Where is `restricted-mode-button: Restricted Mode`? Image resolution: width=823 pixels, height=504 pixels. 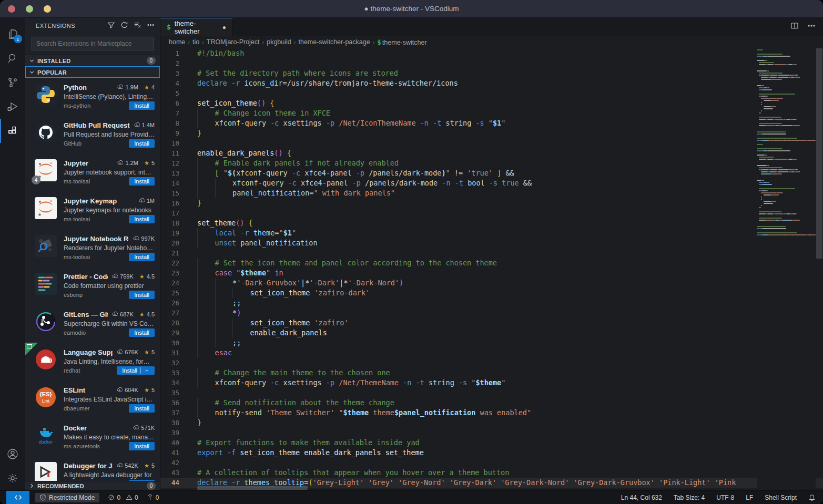
restricted-mode-button: Restricted Mode is located at coordinates (67, 498).